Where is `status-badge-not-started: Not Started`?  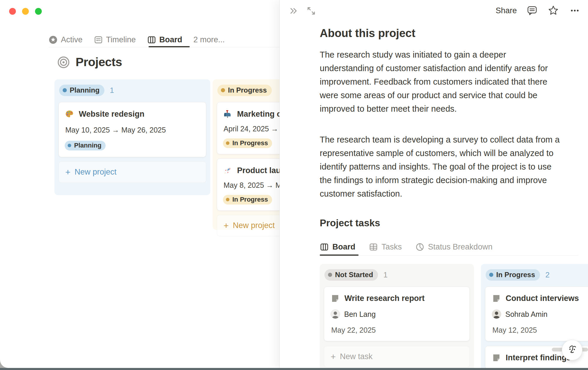
status-badge-not-started: Not Started is located at coordinates (351, 275).